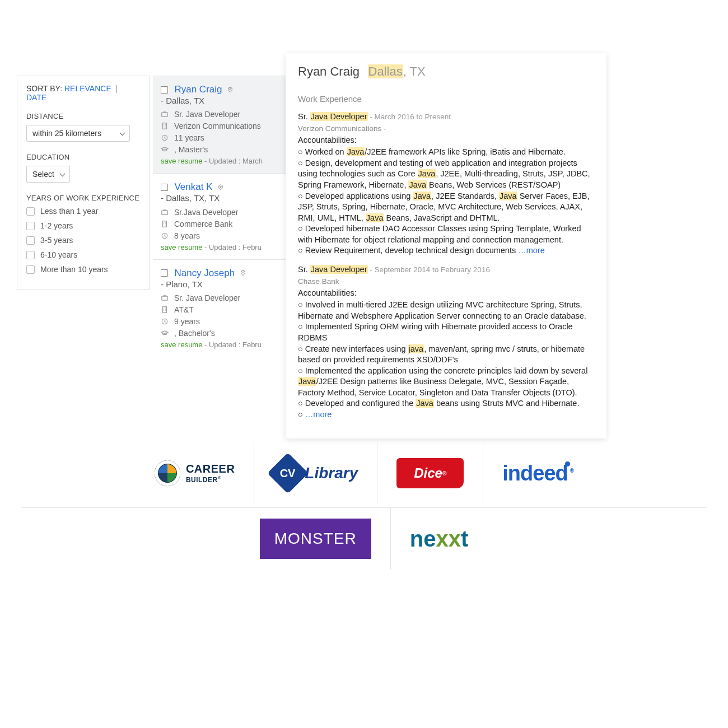 Image resolution: width=728 pixels, height=728 pixels. What do you see at coordinates (181, 284) in the screenshot?
I see `candidate-location: - Plano, TX` at bounding box center [181, 284].